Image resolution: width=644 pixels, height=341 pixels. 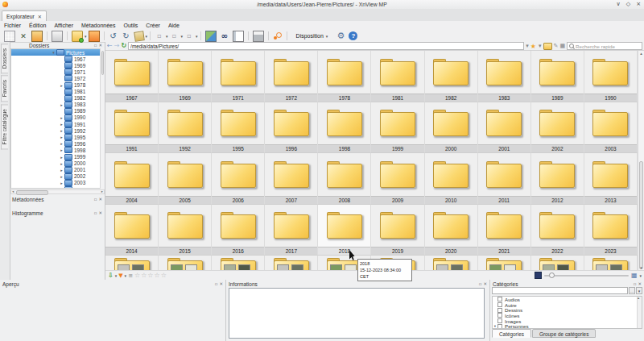 I want to click on category-scrollbar, so click(x=639, y=313).